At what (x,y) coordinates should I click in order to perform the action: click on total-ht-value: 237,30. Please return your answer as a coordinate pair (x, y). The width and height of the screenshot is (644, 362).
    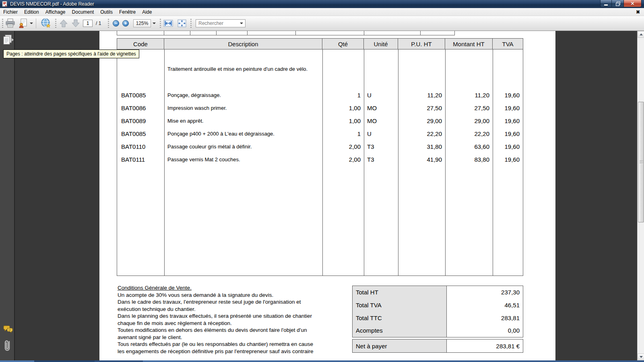
    Looking at the image, I should click on (485, 292).